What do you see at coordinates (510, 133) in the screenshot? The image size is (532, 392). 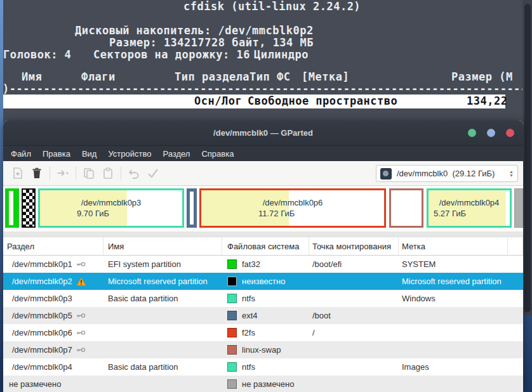 I see `close-button` at bounding box center [510, 133].